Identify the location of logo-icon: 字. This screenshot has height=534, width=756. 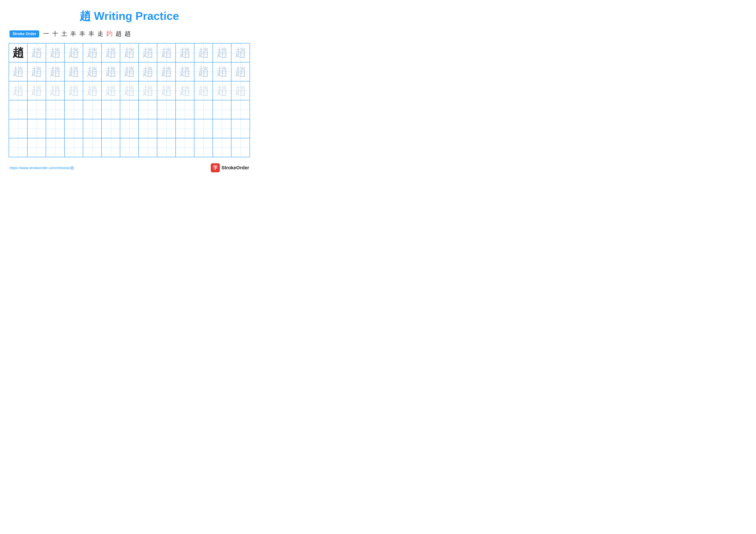
(215, 168).